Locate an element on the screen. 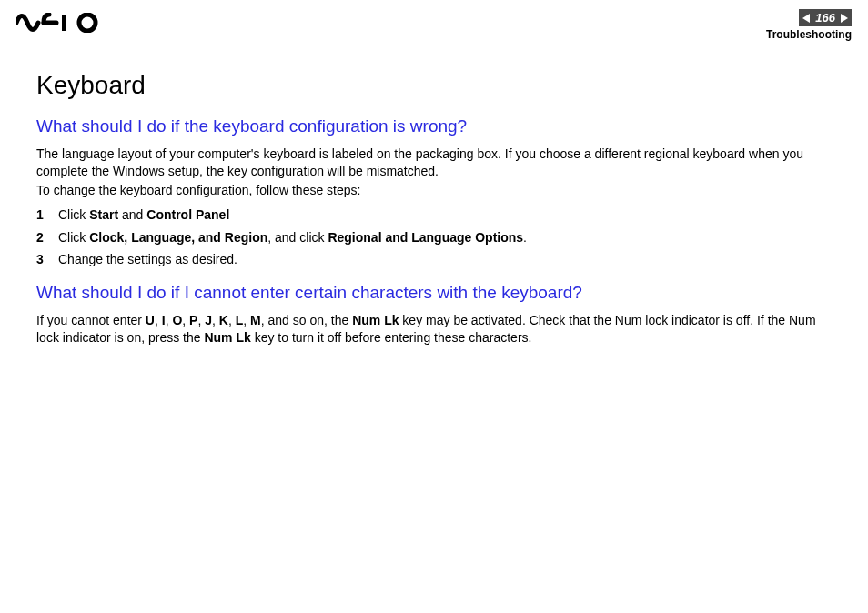 The image size is (868, 613). section-label: Troubleshooting is located at coordinates (809, 35).